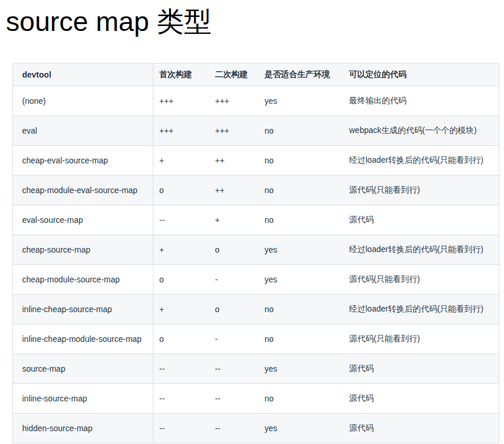 This screenshot has width=504, height=444. Describe the element at coordinates (108, 22) in the screenshot. I see `page-title: source map 类型` at that location.